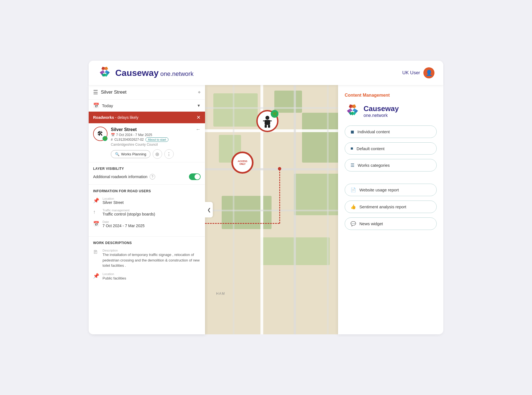 This screenshot has width=532, height=395. Describe the element at coordinates (147, 263) in the screenshot. I see `work-desc-section: WORK DESCRIPTIONS 🖹 Description The inst…` at that location.